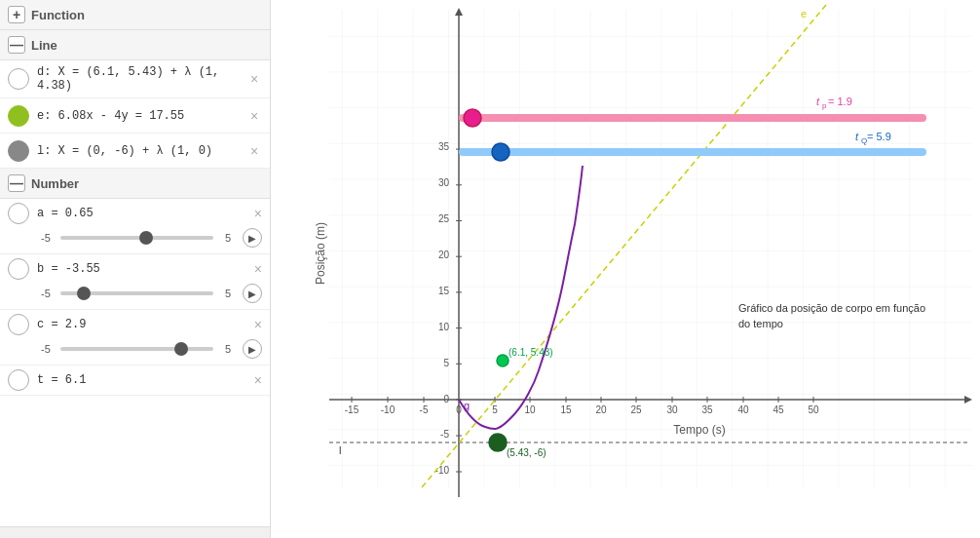 This screenshot has width=980, height=538. I want to click on number-a-item: a = 0.65 × -5 5 ▶, so click(134, 226).